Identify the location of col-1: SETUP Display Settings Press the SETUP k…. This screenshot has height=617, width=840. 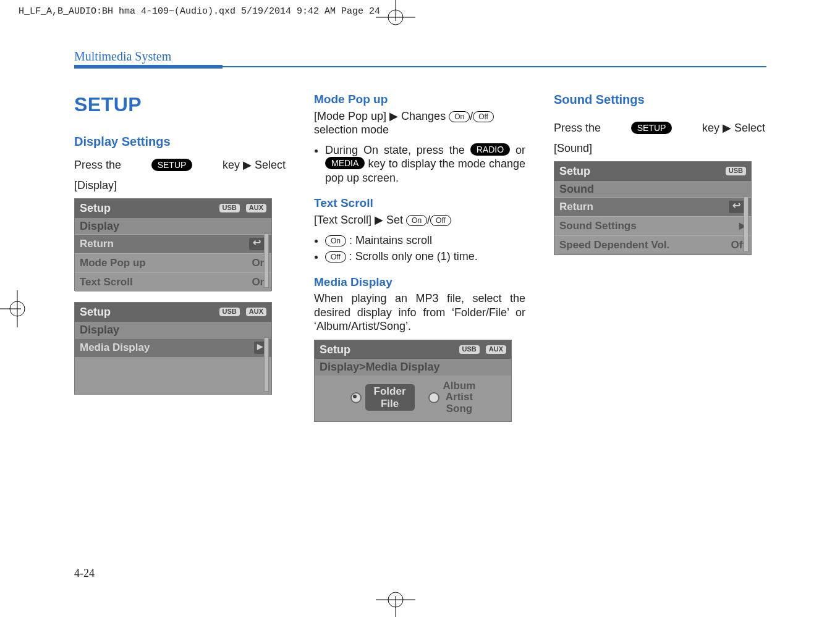
(180, 262).